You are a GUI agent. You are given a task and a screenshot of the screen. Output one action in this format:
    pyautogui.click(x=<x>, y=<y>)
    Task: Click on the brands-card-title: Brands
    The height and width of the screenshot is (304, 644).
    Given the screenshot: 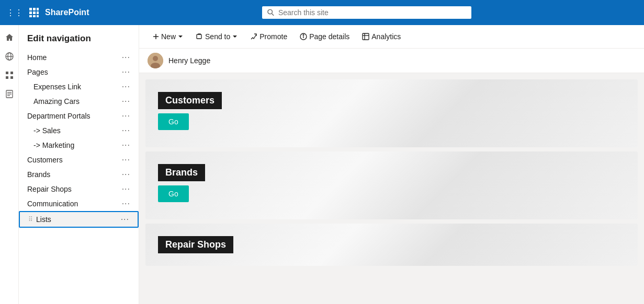 What is the action you would take?
    pyautogui.click(x=182, y=172)
    